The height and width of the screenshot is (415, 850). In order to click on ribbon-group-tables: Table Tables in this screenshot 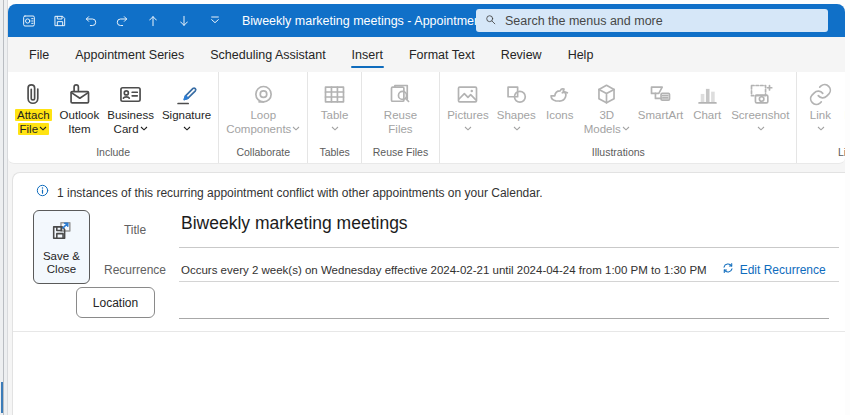, I will do `click(334, 118)`.